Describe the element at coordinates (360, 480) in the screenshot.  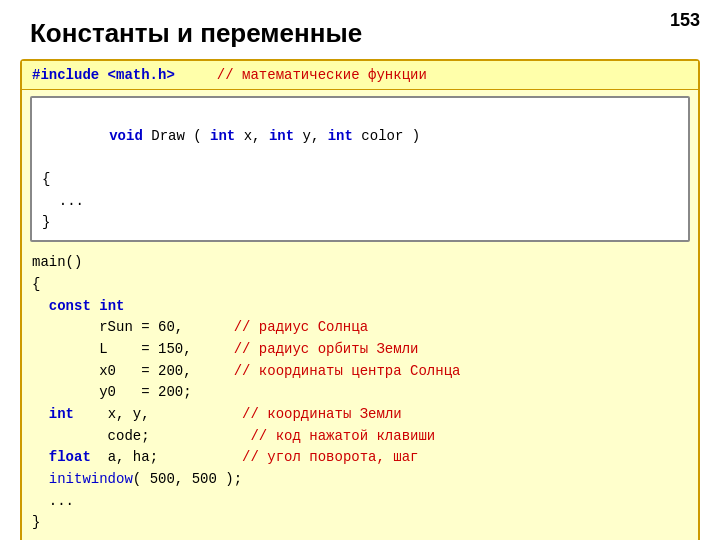
I see `main-line-10: initwindow( 500, 500 );` at that location.